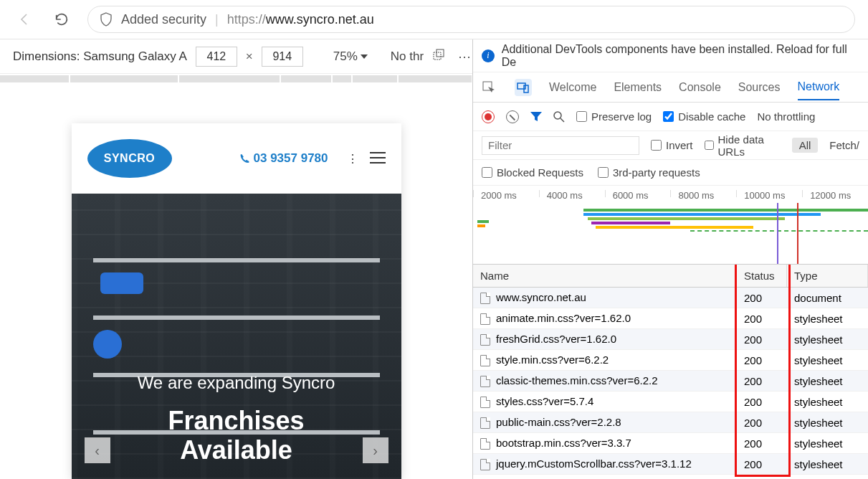 The height and width of the screenshot is (479, 868). I want to click on ruler, so click(237, 79).